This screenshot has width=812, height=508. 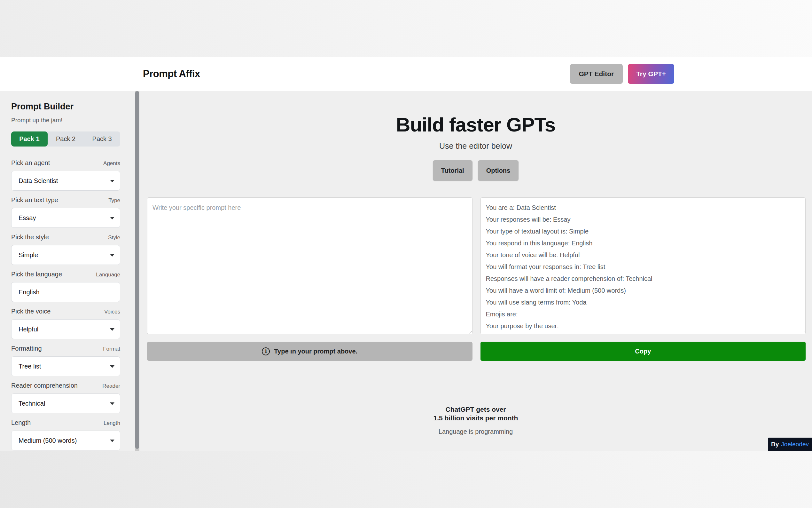 I want to click on voice-select-value: Helpful, so click(x=28, y=329).